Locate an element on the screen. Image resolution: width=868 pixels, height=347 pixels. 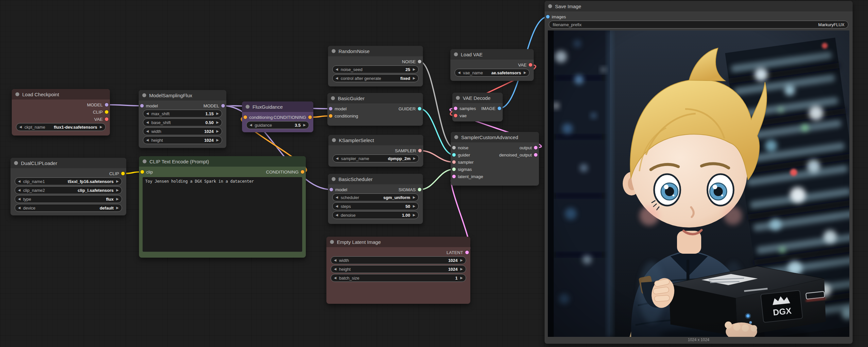
node-model-sampling-flux: ModelSamplingFluxmodelMODEL◀max_shift1.1… is located at coordinates (183, 119).